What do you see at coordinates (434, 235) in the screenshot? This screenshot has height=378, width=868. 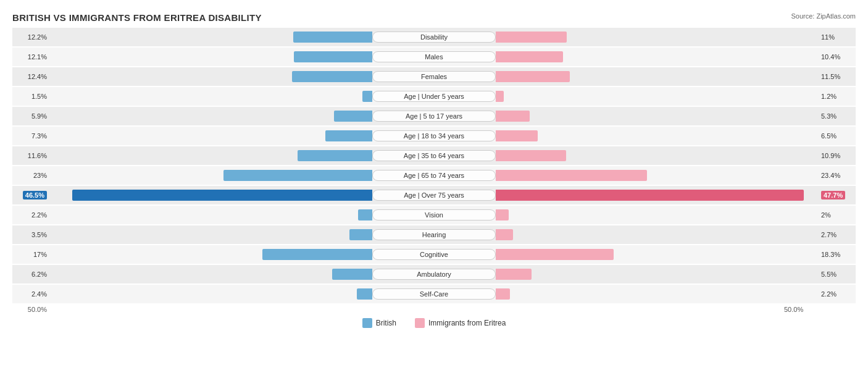 I see `bar-row: 3.5% Hearing 2.7%` at bounding box center [434, 235].